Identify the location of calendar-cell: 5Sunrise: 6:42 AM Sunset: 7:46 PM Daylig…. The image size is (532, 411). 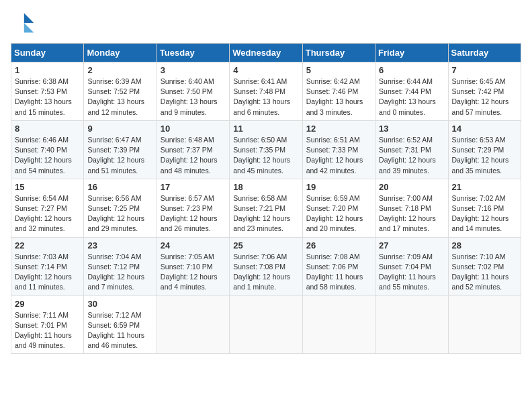
(339, 91).